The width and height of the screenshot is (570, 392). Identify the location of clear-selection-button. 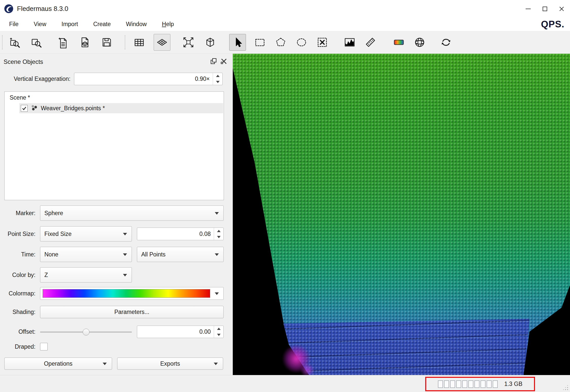
(322, 42).